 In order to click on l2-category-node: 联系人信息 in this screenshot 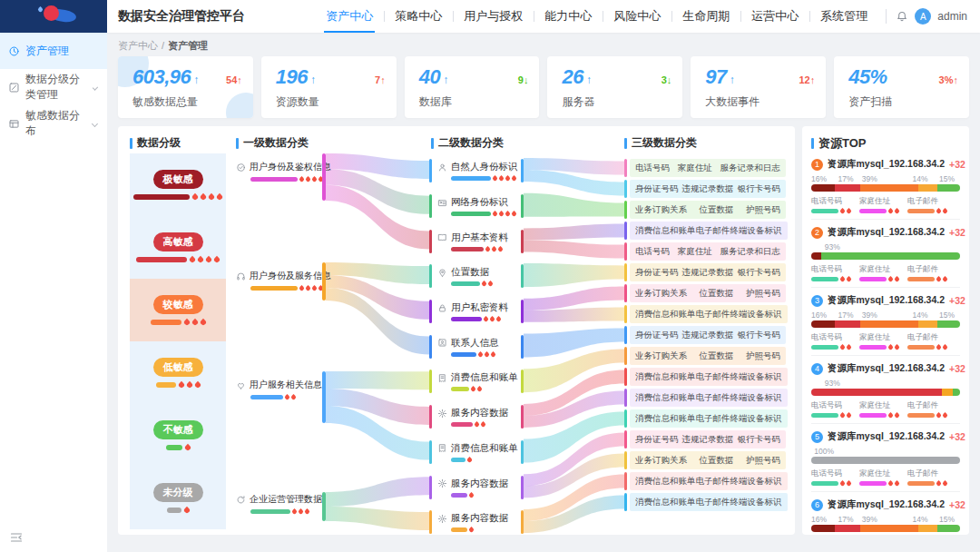, I will do `click(476, 347)`.